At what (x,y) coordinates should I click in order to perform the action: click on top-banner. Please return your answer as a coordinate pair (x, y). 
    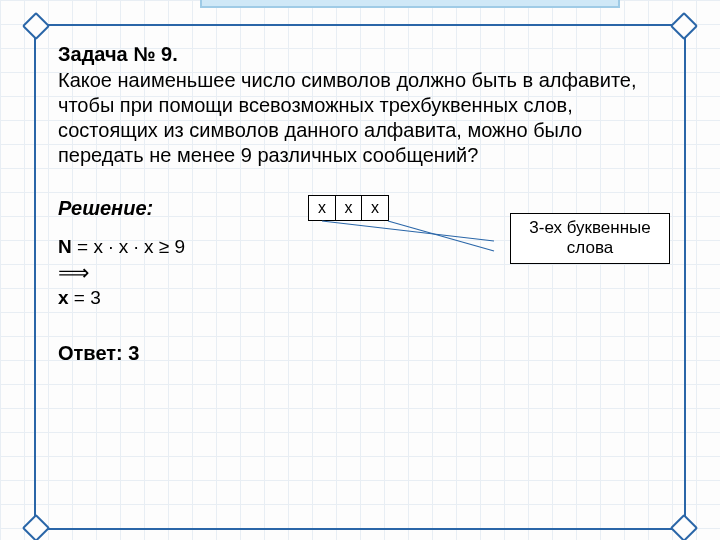
    Looking at the image, I should click on (410, 4).